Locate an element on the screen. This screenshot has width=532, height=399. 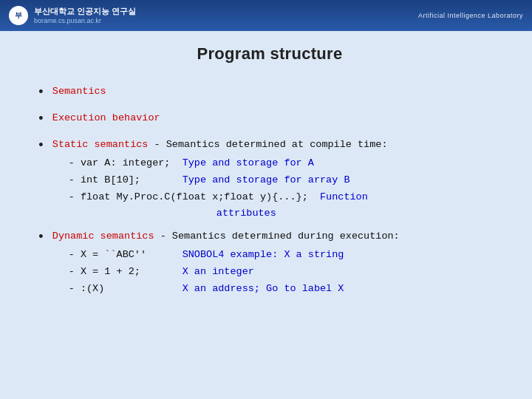
desc-text: X an address; Go to label X is located at coordinates (263, 288).